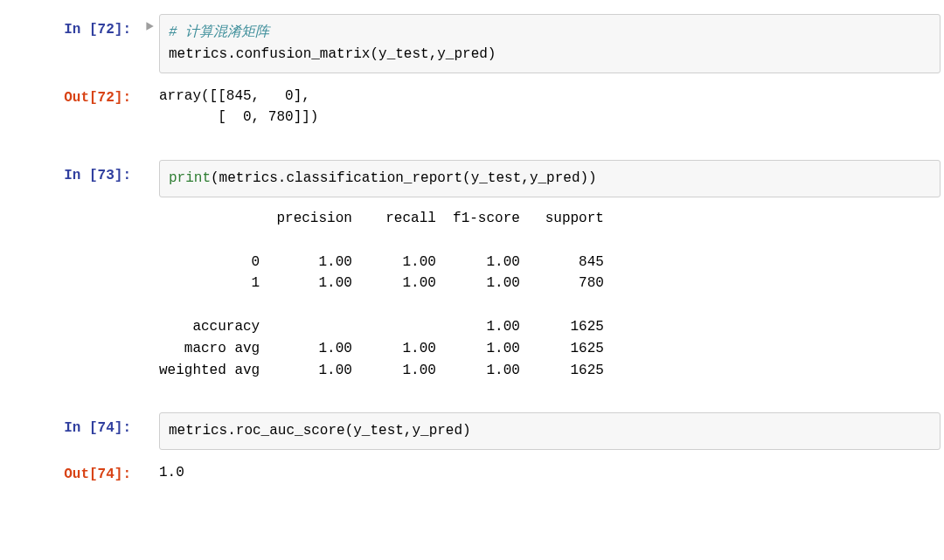  Describe the element at coordinates (219, 32) in the screenshot. I see `code-comment: # 计算混淆矩阵` at that location.